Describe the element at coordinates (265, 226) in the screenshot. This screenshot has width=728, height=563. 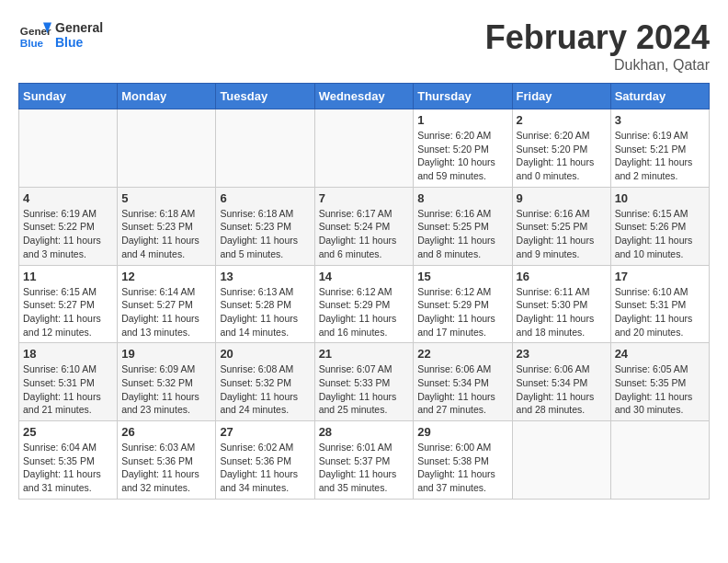
I see `calendar-day-cell: 6Sunrise: 6:18 AM Sunset: 5:23 PM Daylig…` at that location.